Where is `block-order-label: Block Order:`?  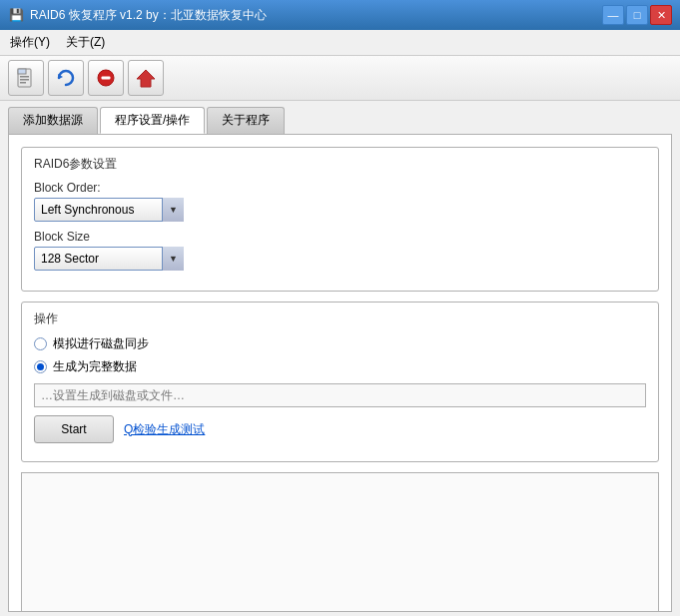
block-order-label: Block Order: is located at coordinates (340, 188).